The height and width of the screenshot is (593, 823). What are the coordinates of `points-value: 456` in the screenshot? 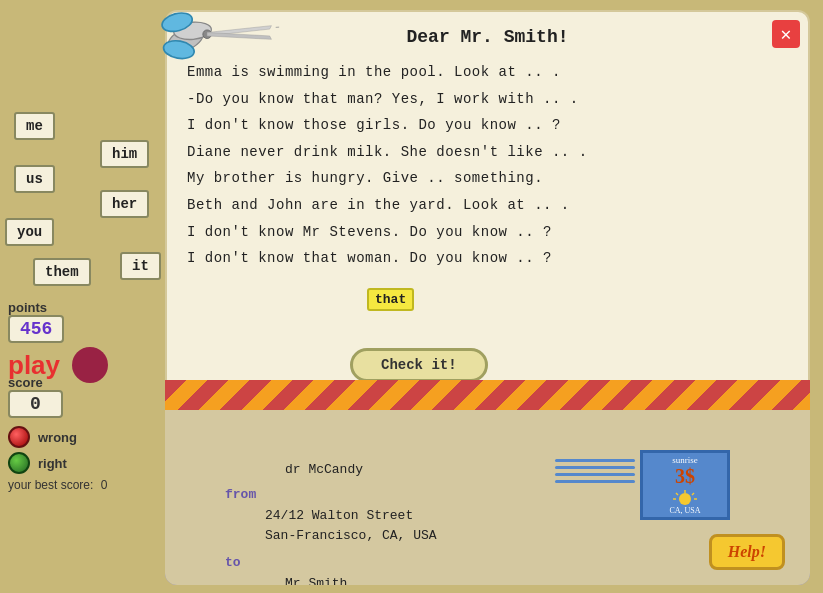 It's located at (36, 329).